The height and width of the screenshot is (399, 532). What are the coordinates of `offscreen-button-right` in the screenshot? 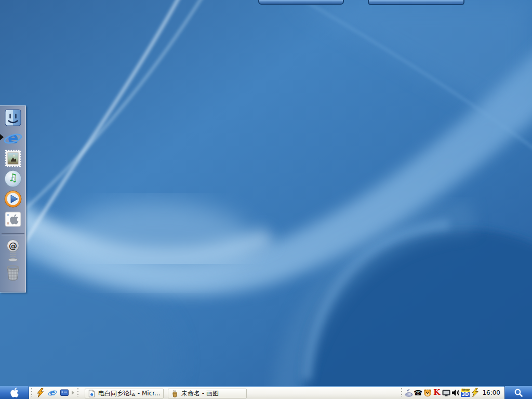 It's located at (416, 3).